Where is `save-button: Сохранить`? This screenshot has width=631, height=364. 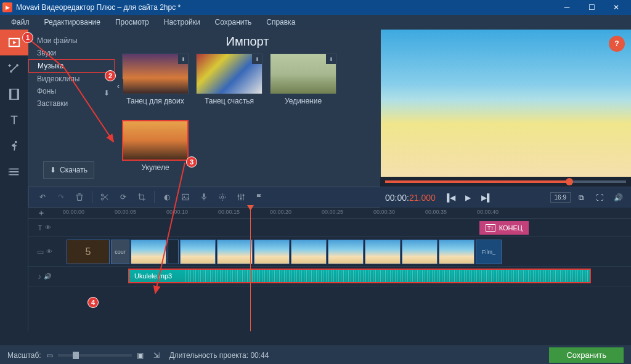 save-button: Сохранить is located at coordinates (587, 355).